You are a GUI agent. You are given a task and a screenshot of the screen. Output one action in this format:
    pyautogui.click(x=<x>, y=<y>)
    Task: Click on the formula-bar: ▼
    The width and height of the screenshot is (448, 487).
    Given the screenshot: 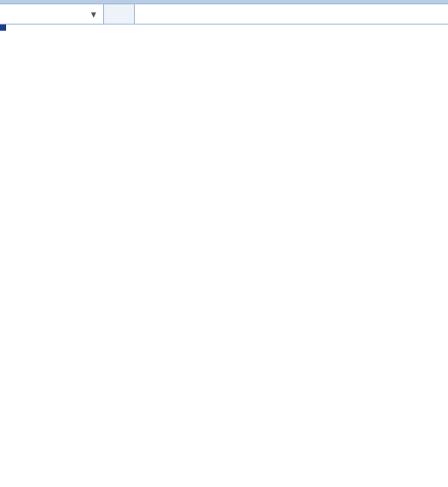 What is the action you would take?
    pyautogui.click(x=224, y=14)
    